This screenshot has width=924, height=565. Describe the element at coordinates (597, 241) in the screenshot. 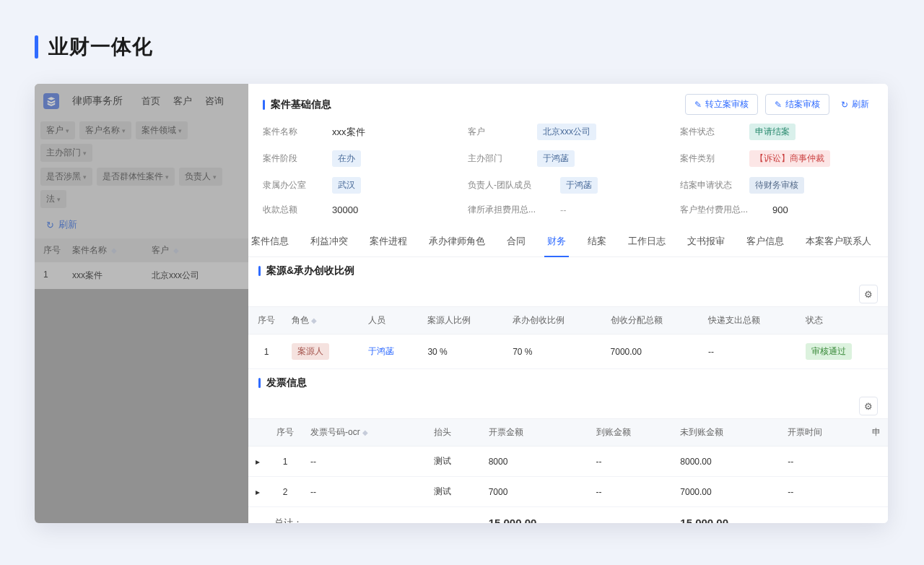

I see `tab-closed: 结案` at that location.